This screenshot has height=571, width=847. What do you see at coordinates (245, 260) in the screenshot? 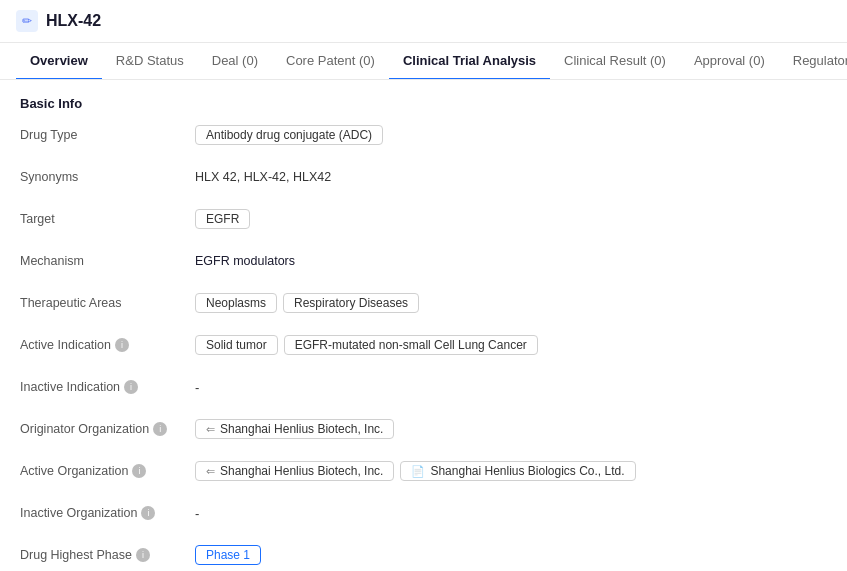
I see `mechanism-text: EGFR modulators` at bounding box center [245, 260].